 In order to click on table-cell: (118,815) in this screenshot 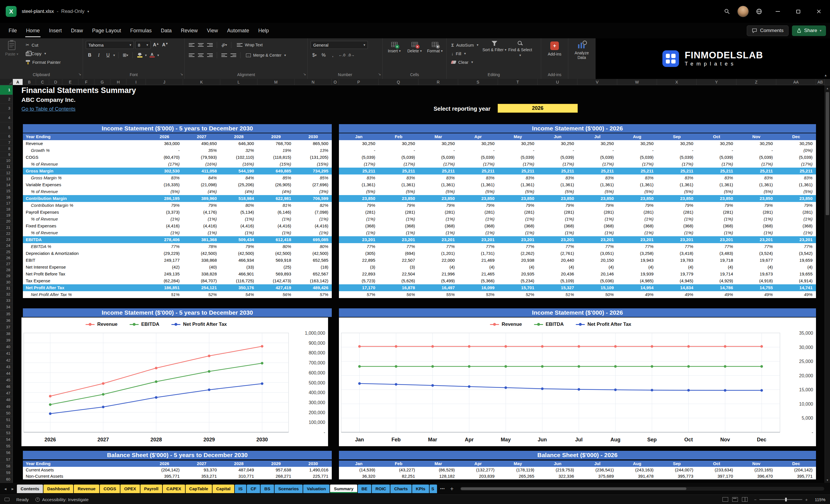, I will do `click(276, 157)`.